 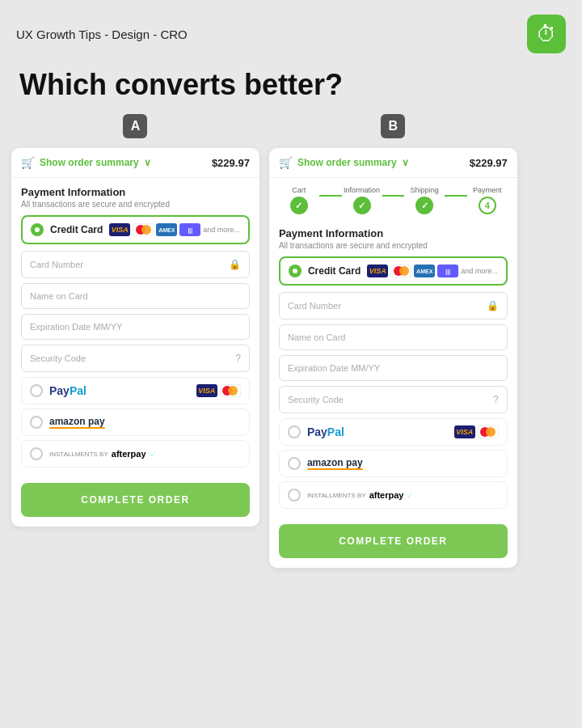 What do you see at coordinates (465, 432) in the screenshot?
I see `paypal-visa-b: VISA` at bounding box center [465, 432].